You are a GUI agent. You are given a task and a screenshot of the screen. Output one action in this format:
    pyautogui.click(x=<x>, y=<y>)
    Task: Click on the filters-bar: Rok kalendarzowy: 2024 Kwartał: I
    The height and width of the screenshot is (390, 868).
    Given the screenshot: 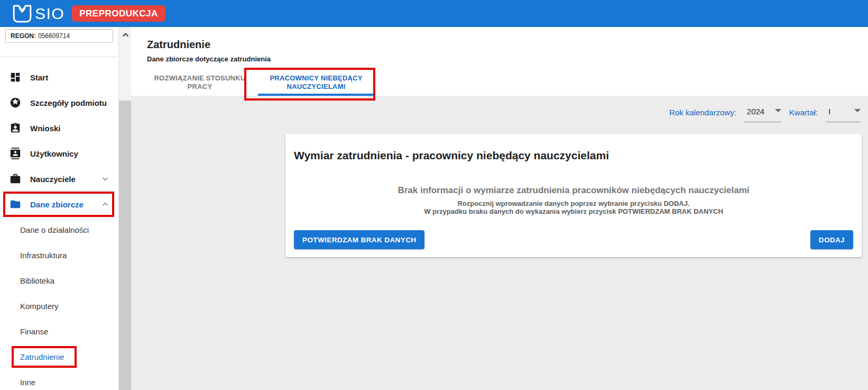 What is the action you would take?
    pyautogui.click(x=765, y=114)
    